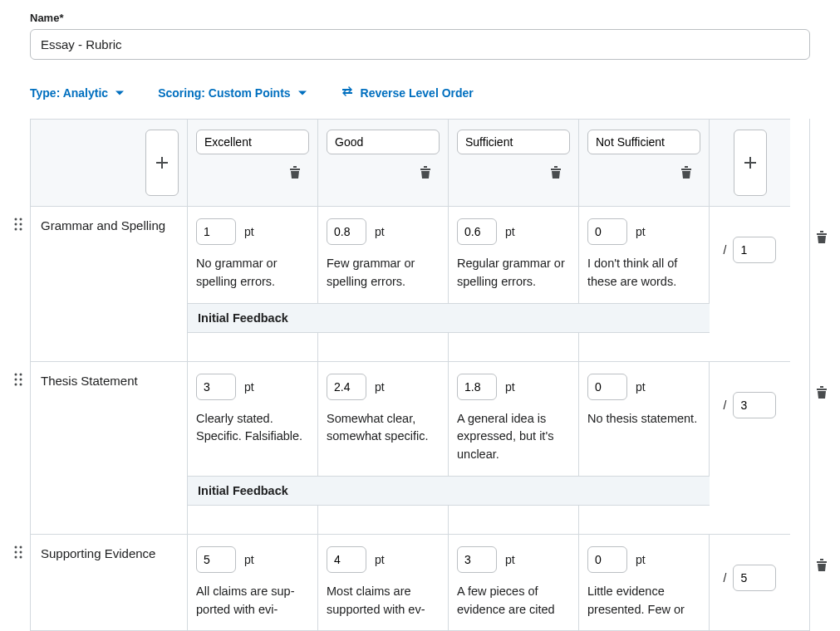 This screenshot has height=631, width=840. I want to click on level-description: Clearly stated. Specific. Falsifiable., so click(253, 428).